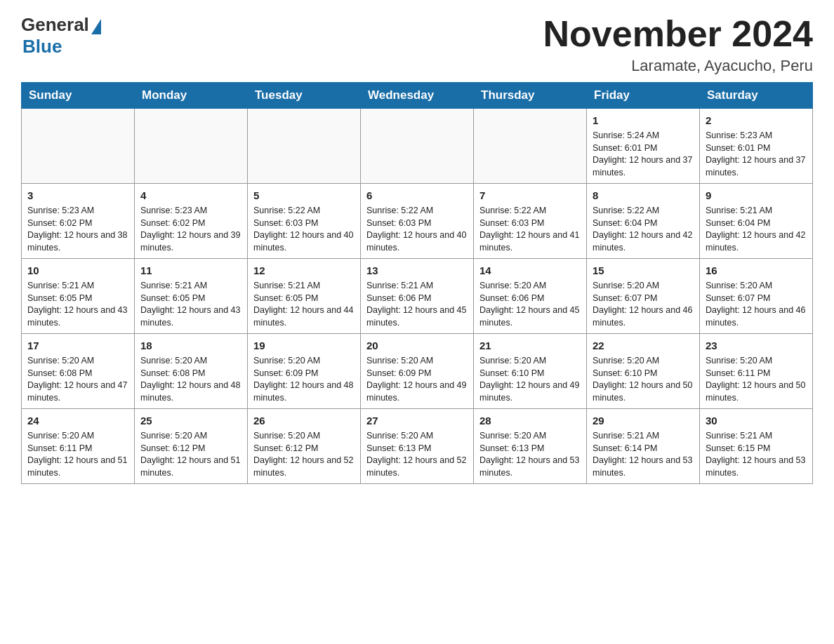 This screenshot has height=644, width=834. I want to click on daylight-text: Daylight: 12 hours and 46 minutes., so click(755, 316).